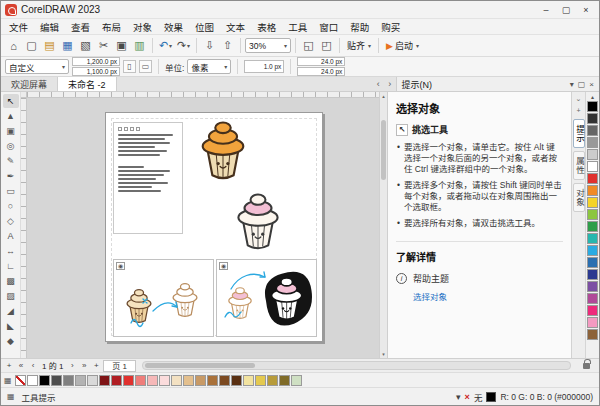 The height and width of the screenshot is (406, 600). I want to click on snap-to-button: 贴齐 ▾, so click(359, 46).